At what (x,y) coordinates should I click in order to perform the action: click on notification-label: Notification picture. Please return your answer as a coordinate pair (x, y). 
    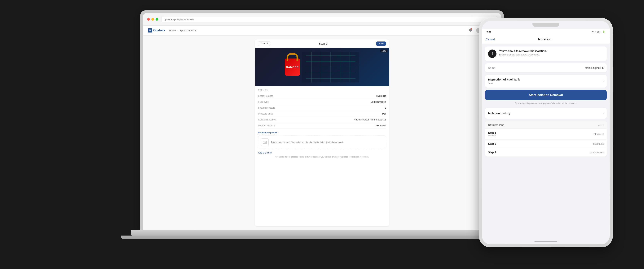
    Looking at the image, I should click on (322, 132).